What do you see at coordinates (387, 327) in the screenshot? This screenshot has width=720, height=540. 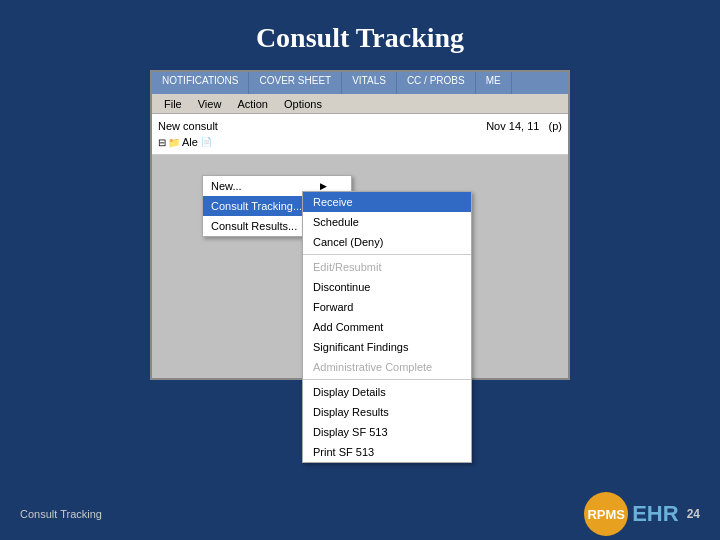 I see `consult-tracking-submenu: Receive Schedule Cancel (Deny) Edit/Resu…` at bounding box center [387, 327].